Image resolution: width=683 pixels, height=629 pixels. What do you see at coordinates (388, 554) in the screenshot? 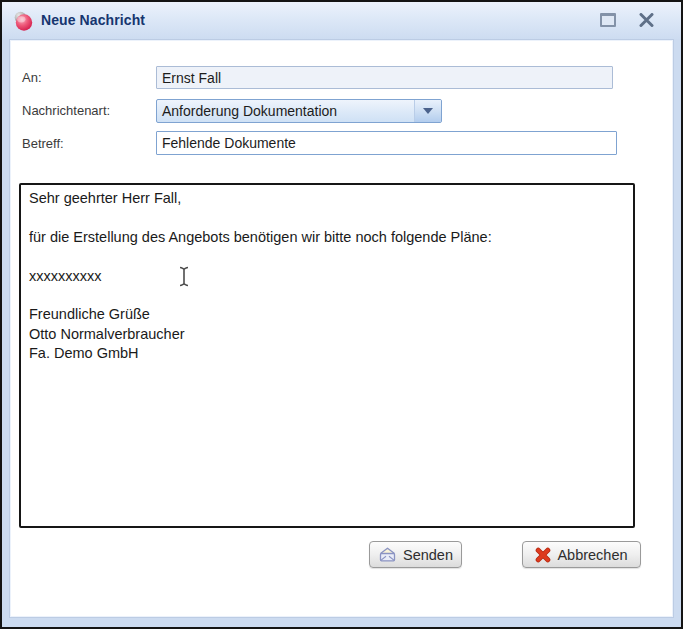
I see `envelope-icon` at bounding box center [388, 554].